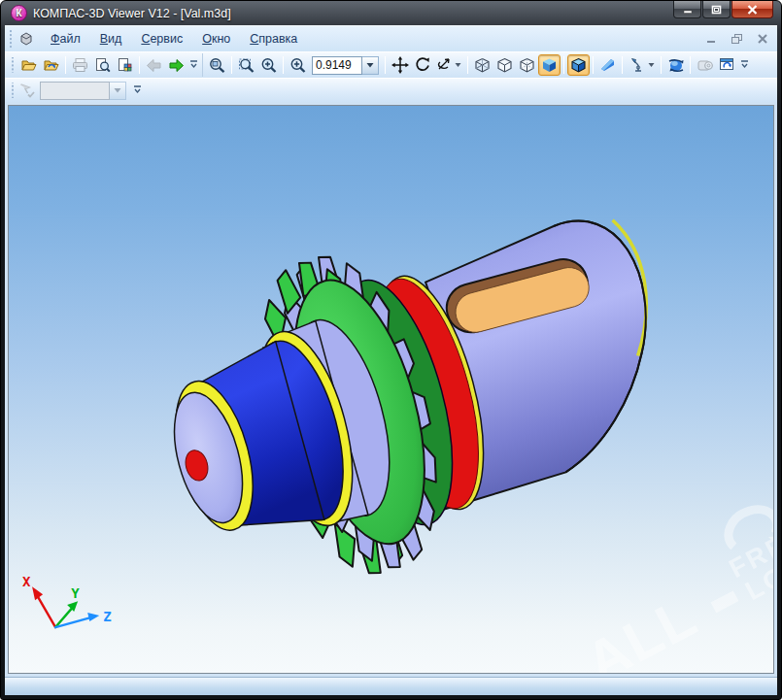 The image size is (782, 700). Describe the element at coordinates (26, 39) in the screenshot. I see `3d-doc-icon` at that location.